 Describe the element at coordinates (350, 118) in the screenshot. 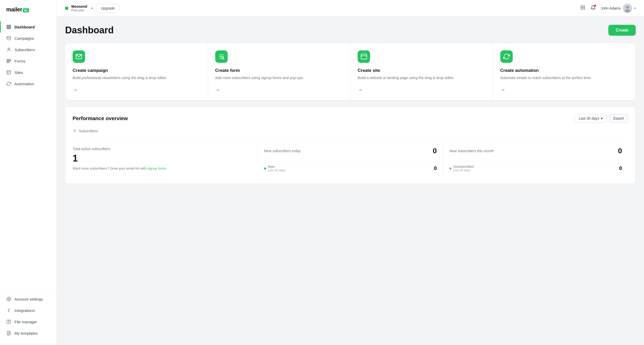

I see `performance-header: Performance overview Last 30 days ▾ Expo…` at that location.